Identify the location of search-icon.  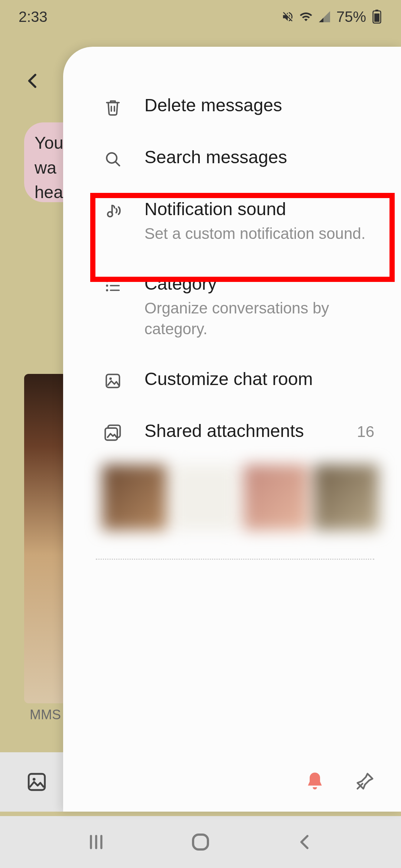
(113, 159).